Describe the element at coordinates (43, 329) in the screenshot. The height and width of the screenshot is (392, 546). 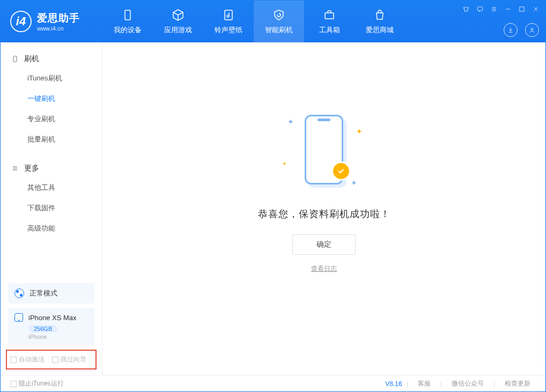
I see `device-storage-badge: 256GB` at that location.